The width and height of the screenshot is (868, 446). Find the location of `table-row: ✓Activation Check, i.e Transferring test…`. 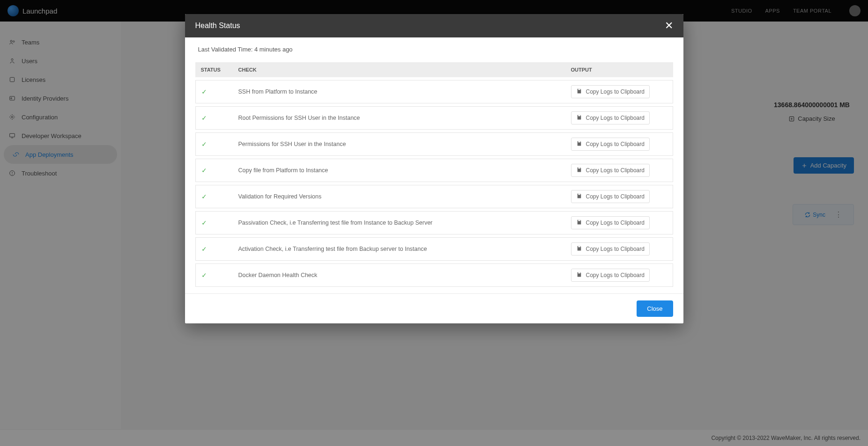

table-row: ✓Activation Check, i.e Transferring test… is located at coordinates (434, 249).